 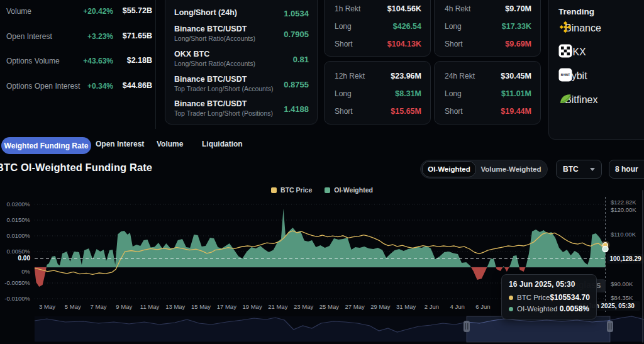 What do you see at coordinates (537, 309) in the screenshot?
I see `tooltip-series-name: OI-Weighted` at bounding box center [537, 309].